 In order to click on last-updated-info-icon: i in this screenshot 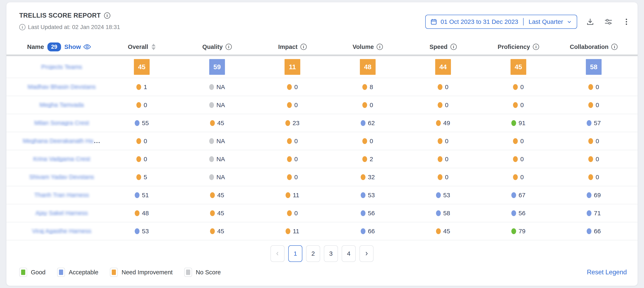, I will do `click(22, 27)`.